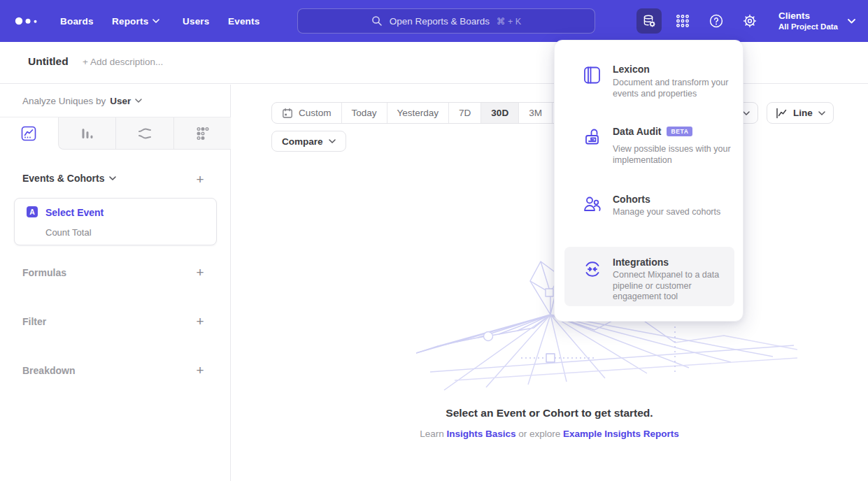  What do you see at coordinates (683, 21) in the screenshot?
I see `apps-grid-button` at bounding box center [683, 21].